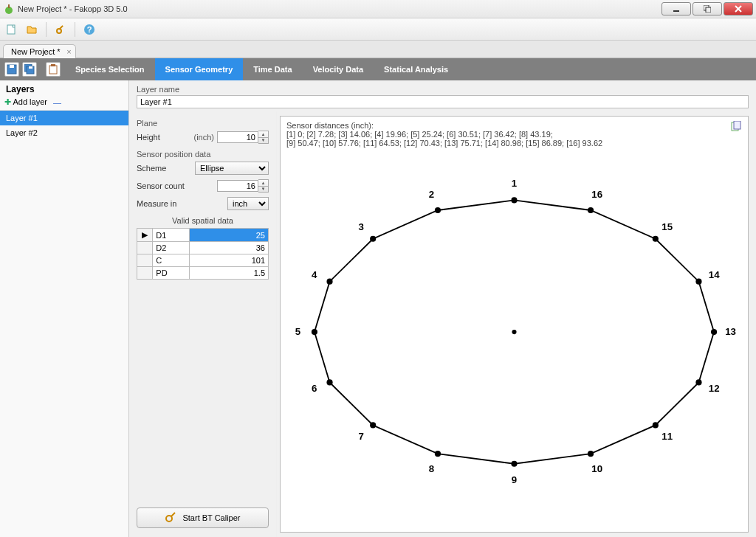  Describe the element at coordinates (738, 9) in the screenshot. I see `close-button` at that location.